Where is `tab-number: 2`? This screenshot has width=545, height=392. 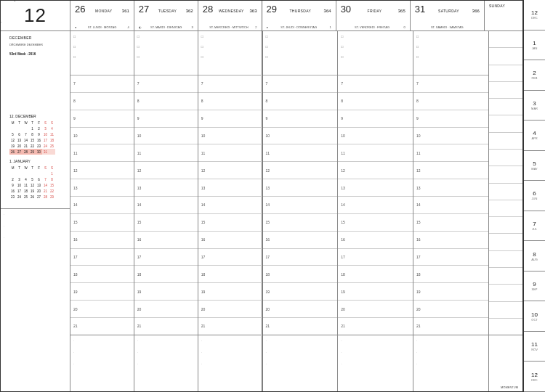
tab-number: 2 is located at coordinates (534, 73).